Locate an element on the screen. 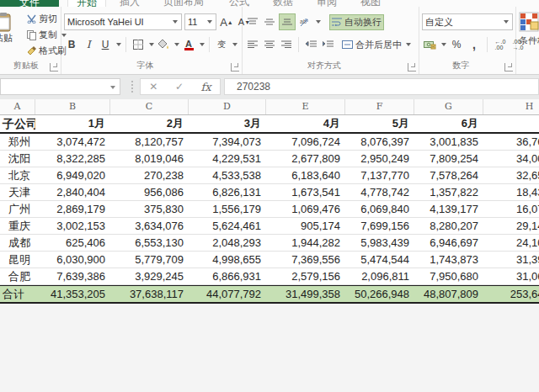 This screenshot has height=392, width=539. align-right-button is located at coordinates (286, 45).